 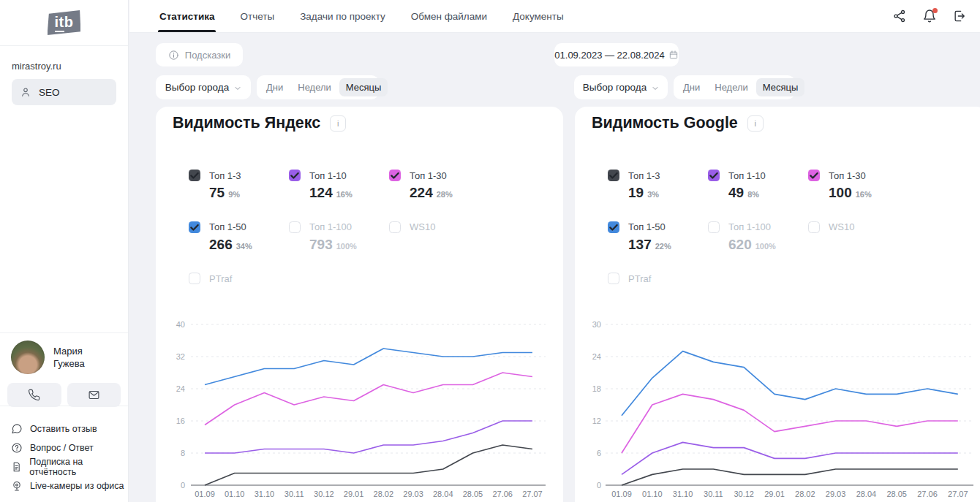 I want to click on document-icon, so click(x=16, y=467).